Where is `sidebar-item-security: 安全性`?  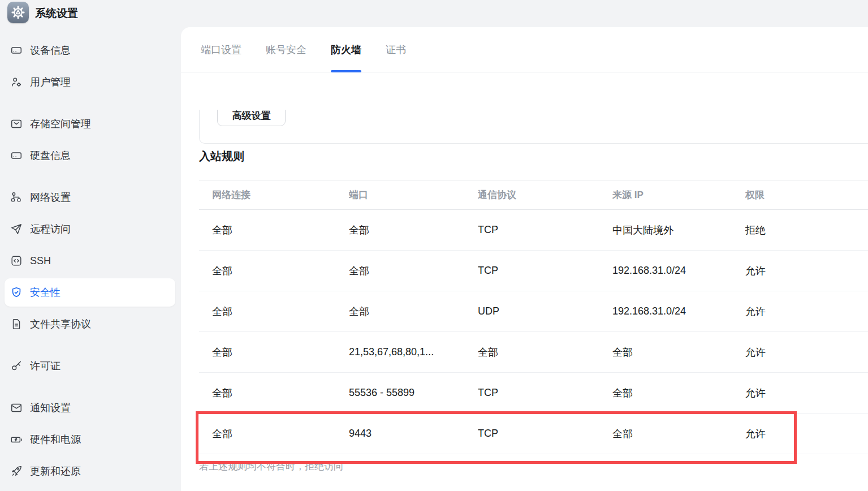
sidebar-item-security: 安全性 is located at coordinates (90, 292).